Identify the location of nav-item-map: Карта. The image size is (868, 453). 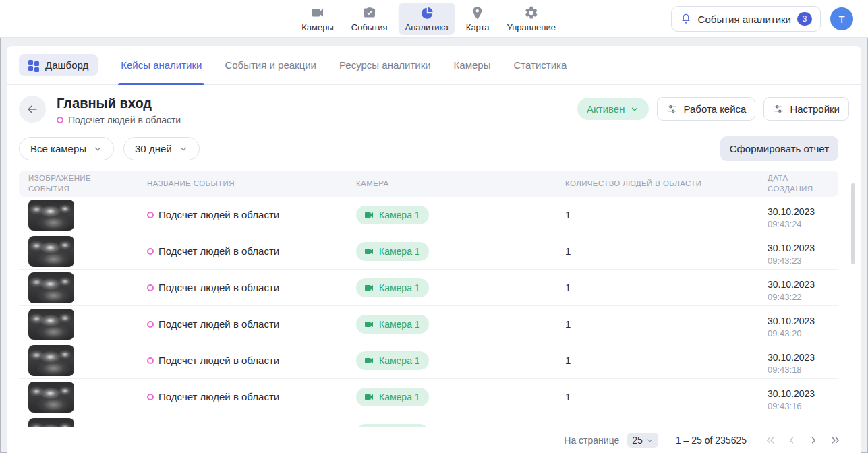
(478, 19).